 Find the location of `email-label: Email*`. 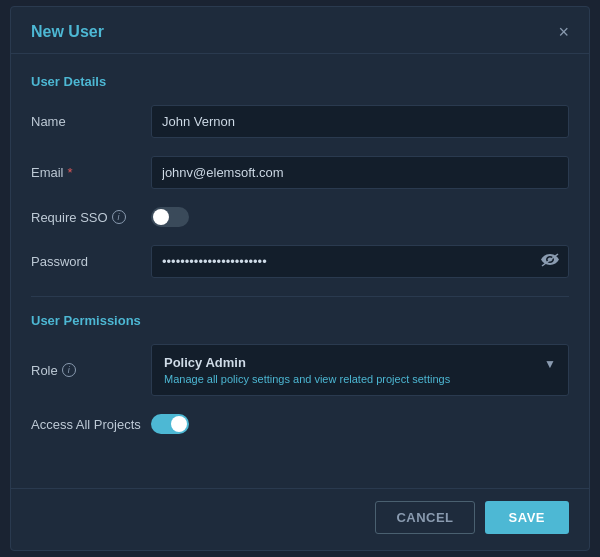

email-label: Email* is located at coordinates (91, 172).